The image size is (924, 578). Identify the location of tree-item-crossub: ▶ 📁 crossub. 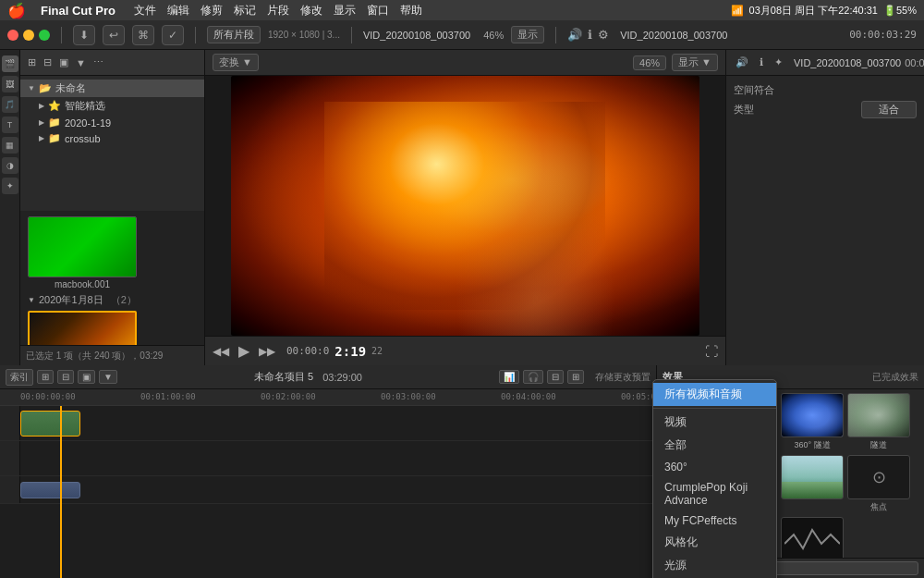
(113, 139).